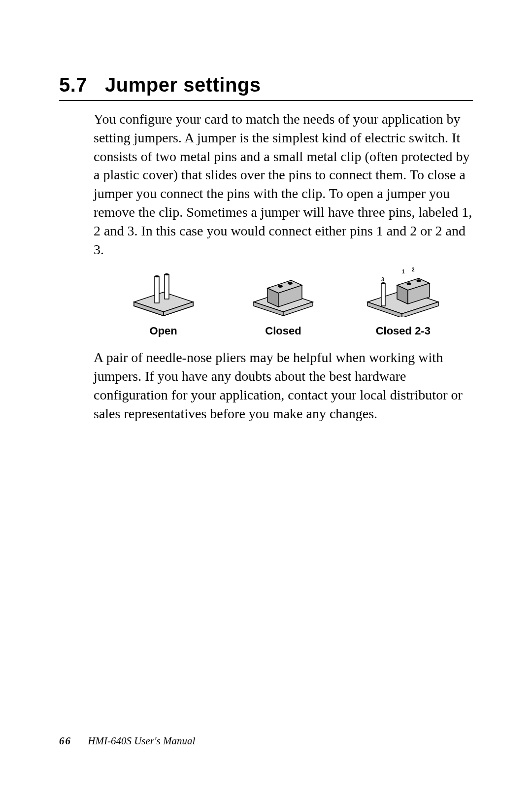 The width and height of the screenshot is (532, 799). I want to click on figure-row: Open Closed, so click(283, 302).